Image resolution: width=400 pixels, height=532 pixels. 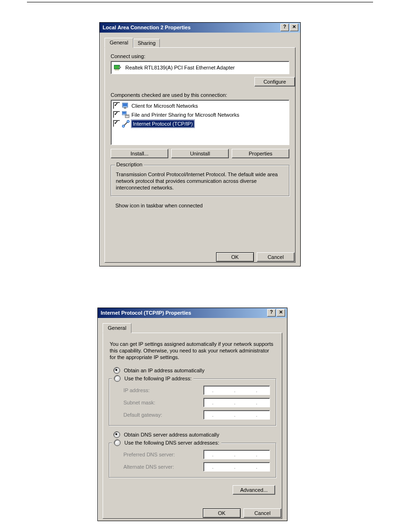 I want to click on obtain-dns-radio-row: Obtain DNS server address automatically, so click(x=195, y=435).